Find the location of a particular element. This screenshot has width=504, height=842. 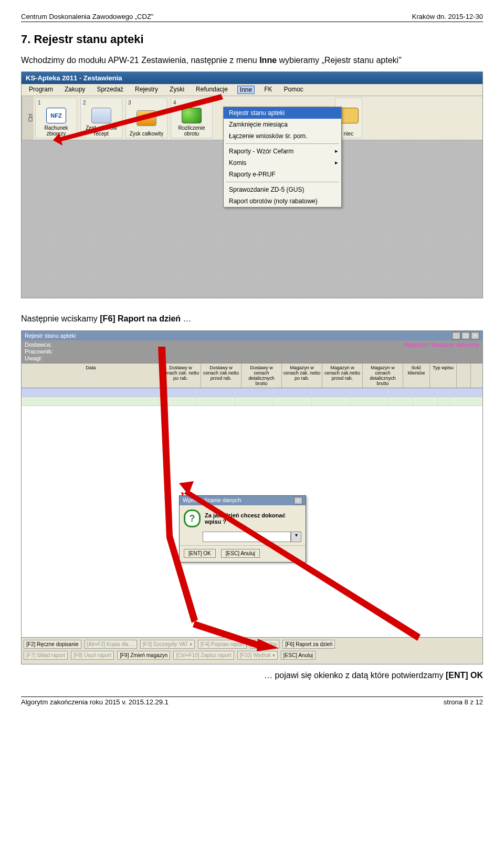

col-header: Ilość klientów is located at coordinates (417, 376).